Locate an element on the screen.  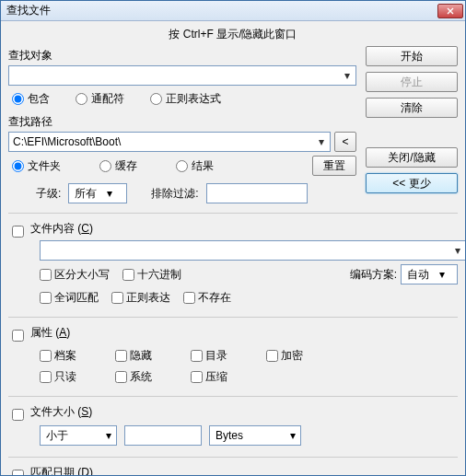
sublevel-label: 子级: is located at coordinates (48, 193).